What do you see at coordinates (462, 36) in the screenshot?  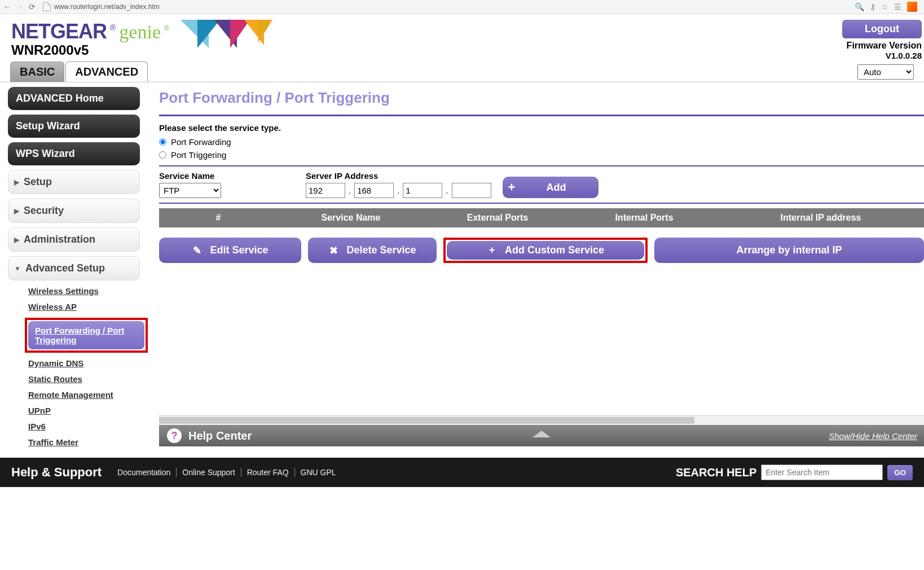 I see `app-header: NETGEAR® genie® WNR2000v5 Logout Firmwar…` at bounding box center [462, 36].